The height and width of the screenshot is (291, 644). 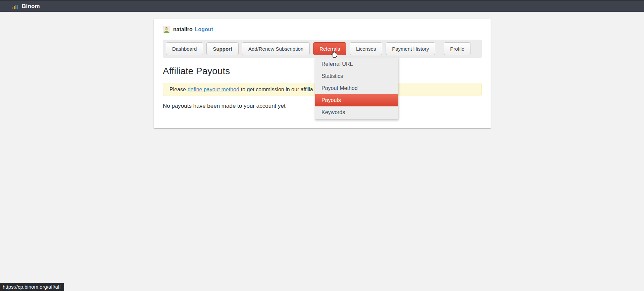 I want to click on main-nav: Dashboard Support Add/Renew Subscription…, so click(x=322, y=49).